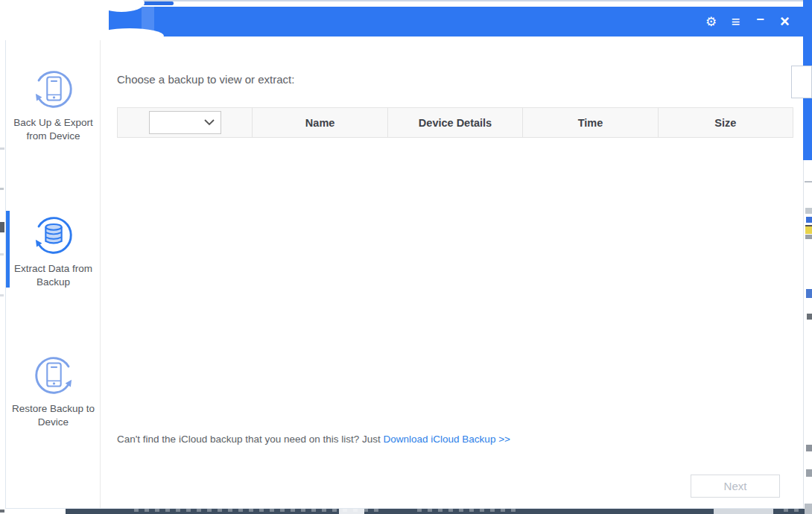  Describe the element at coordinates (711, 22) in the screenshot. I see `settings-button: ⚙` at that location.